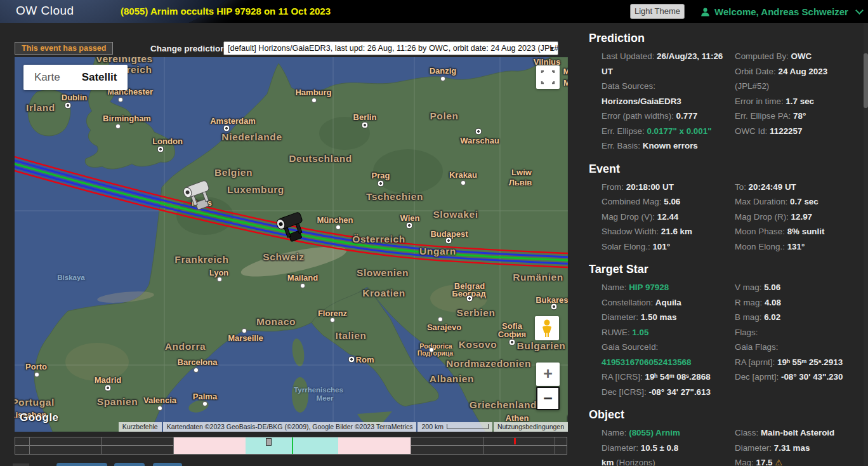 Image resolution: width=868 pixels, height=466 pixels. I want to click on map-label-frankreich: Frankreich, so click(202, 260).